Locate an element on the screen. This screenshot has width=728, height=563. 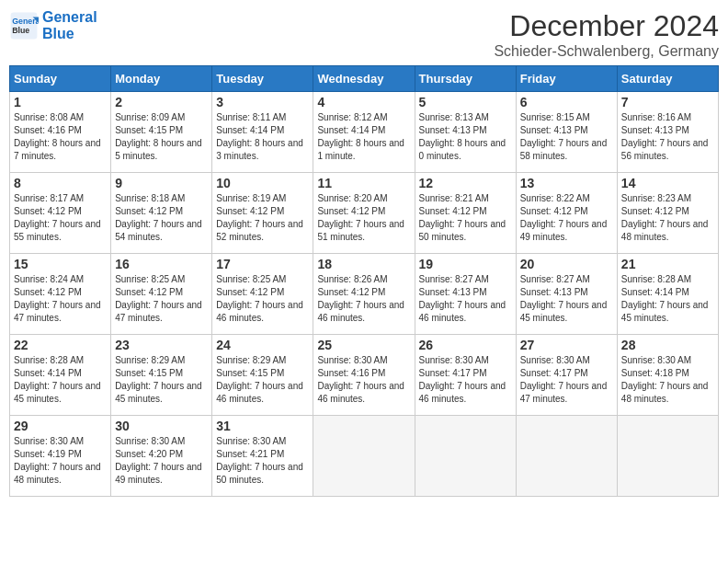
cell-info: Sunrise: 8:12 AMSunset: 4:14 PMDaylight:… is located at coordinates (364, 137).